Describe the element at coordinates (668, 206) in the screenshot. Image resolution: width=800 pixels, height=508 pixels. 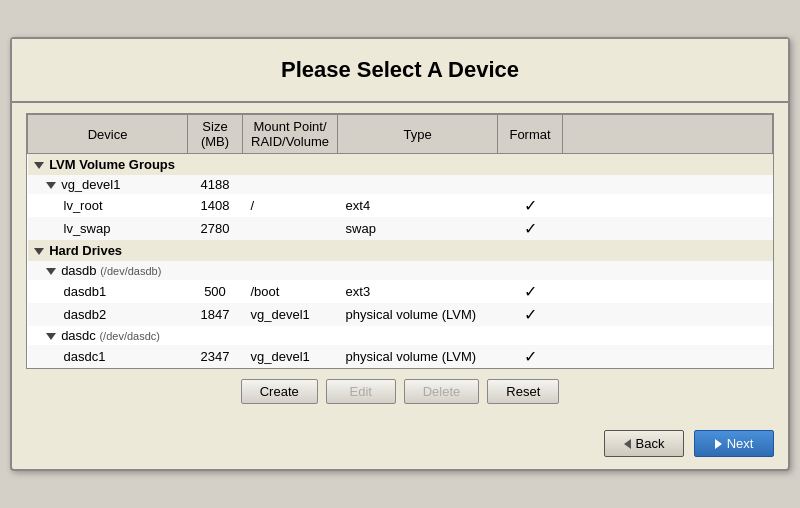
I see `lv_root-extra` at that location.